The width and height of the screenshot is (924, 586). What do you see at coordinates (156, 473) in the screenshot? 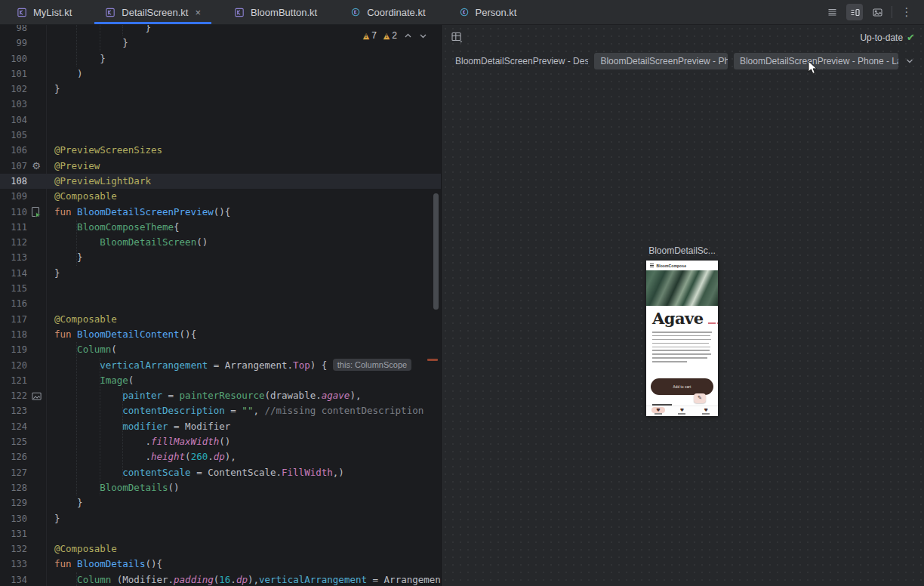
I see `code-token: contentScale` at bounding box center [156, 473].